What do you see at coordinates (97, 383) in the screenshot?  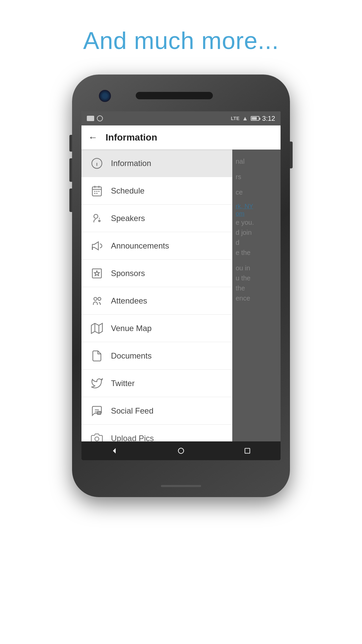 I see `twitter-icon` at bounding box center [97, 383].